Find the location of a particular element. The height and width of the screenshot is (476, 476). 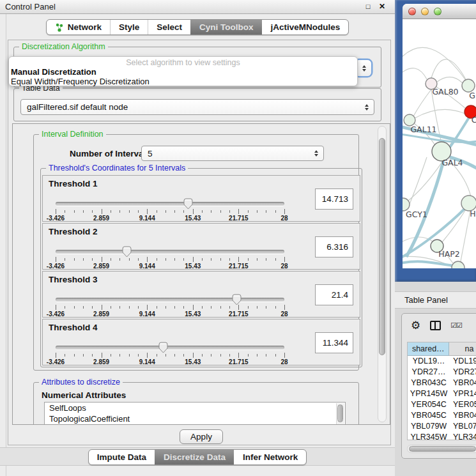

table-horizontal-scrollbar is located at coordinates (441, 449).